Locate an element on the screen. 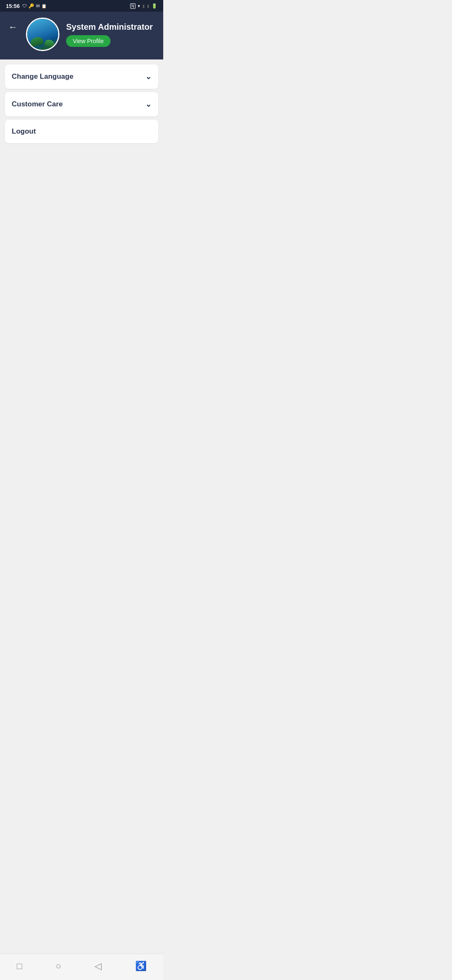  change-language-item: Change Language ⌄ is located at coordinates (82, 77).